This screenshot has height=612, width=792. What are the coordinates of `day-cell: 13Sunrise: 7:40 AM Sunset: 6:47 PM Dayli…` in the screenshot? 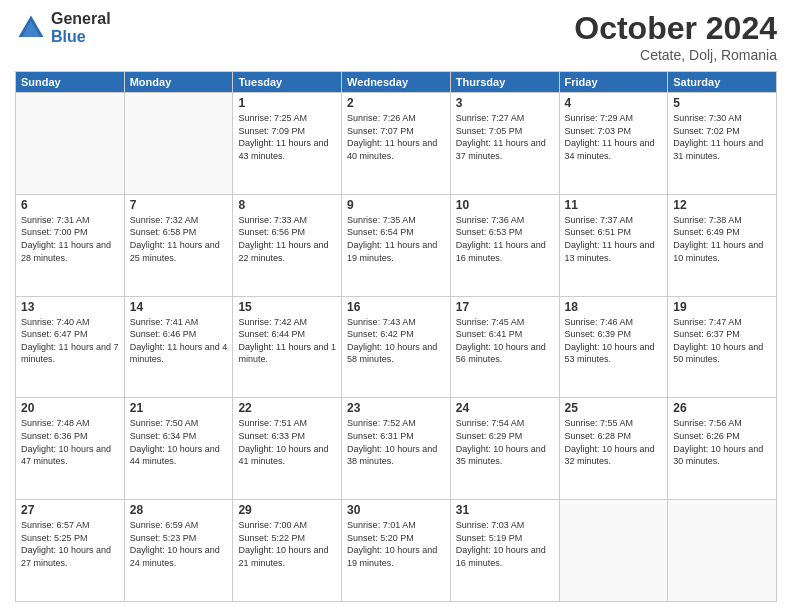 It's located at (70, 347).